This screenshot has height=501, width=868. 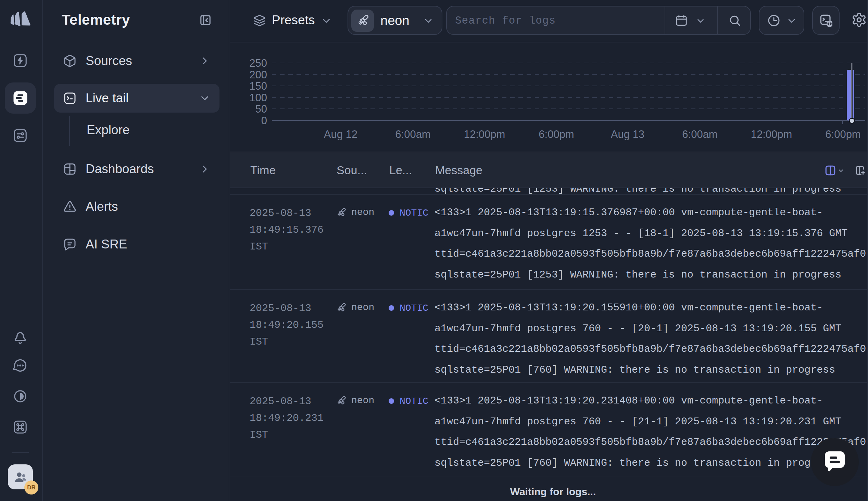 I want to click on svg-text: Aug 13, so click(x=628, y=134).